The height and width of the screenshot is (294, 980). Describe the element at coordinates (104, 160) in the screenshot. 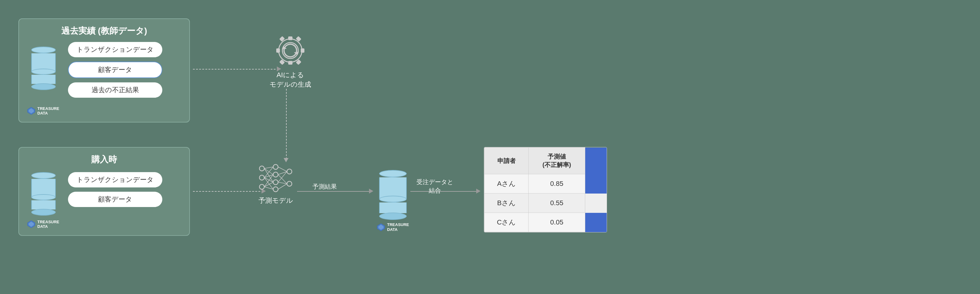

I see `bottom-box-title: 購入時` at that location.